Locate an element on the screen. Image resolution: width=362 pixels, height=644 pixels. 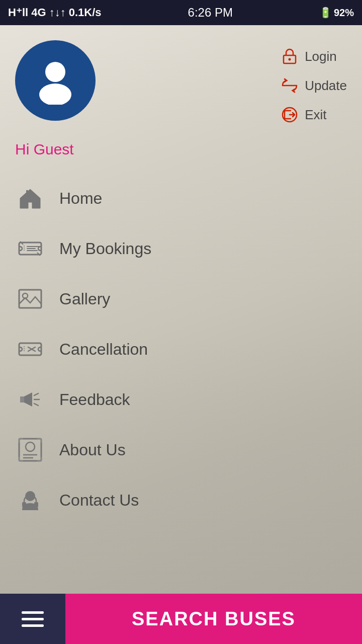
login-button: Login is located at coordinates (314, 56).